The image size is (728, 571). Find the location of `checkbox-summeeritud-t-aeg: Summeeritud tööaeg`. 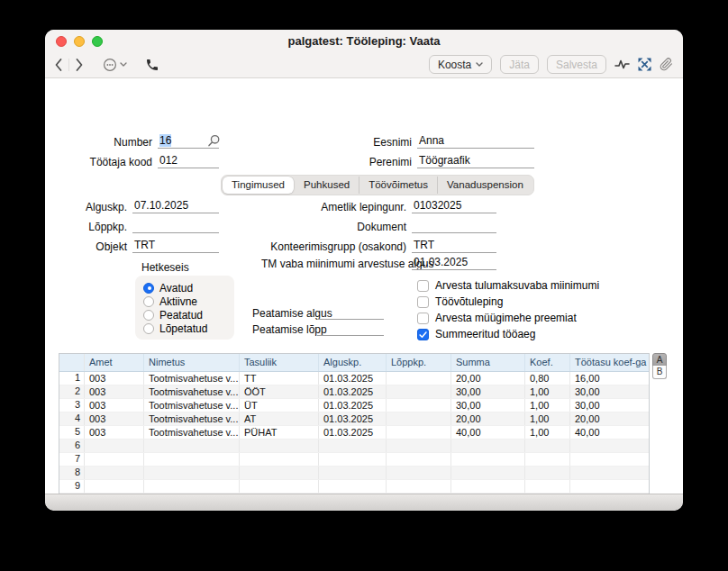

checkbox-summeeritud-t-aeg: Summeeritud tööaeg is located at coordinates (476, 334).